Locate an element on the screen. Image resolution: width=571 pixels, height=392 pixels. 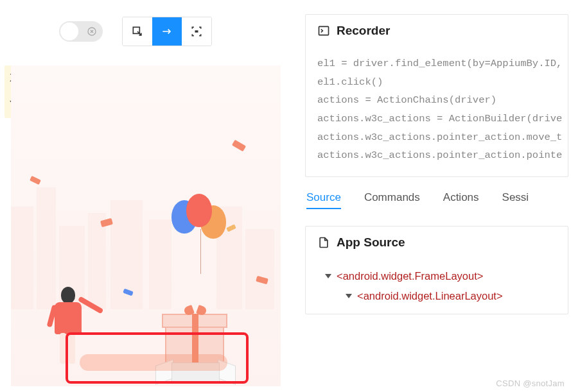
tab-source: Source is located at coordinates (324, 200).